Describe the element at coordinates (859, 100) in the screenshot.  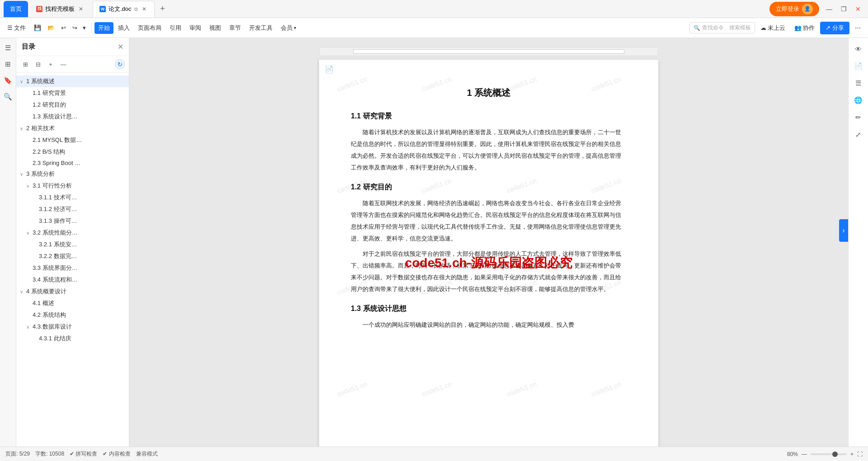
I see `web-view-btn: 🌐` at that location.